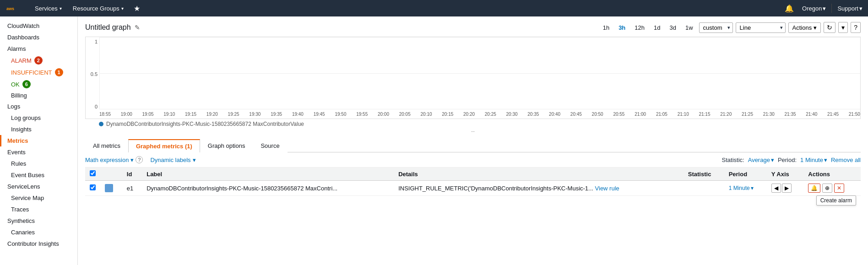 The image size is (868, 265). Describe the element at coordinates (815, 27) in the screenshot. I see `actions-chevron-icon: ▾` at that location.